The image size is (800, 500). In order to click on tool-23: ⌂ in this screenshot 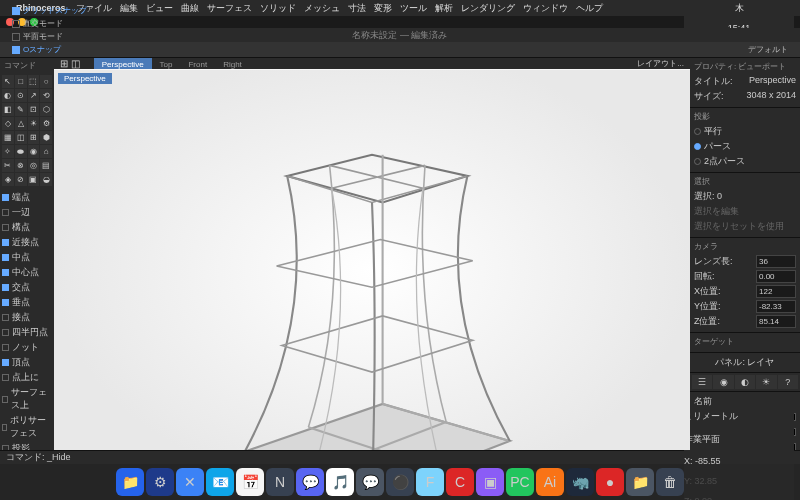, I will do `click(46, 152)`.